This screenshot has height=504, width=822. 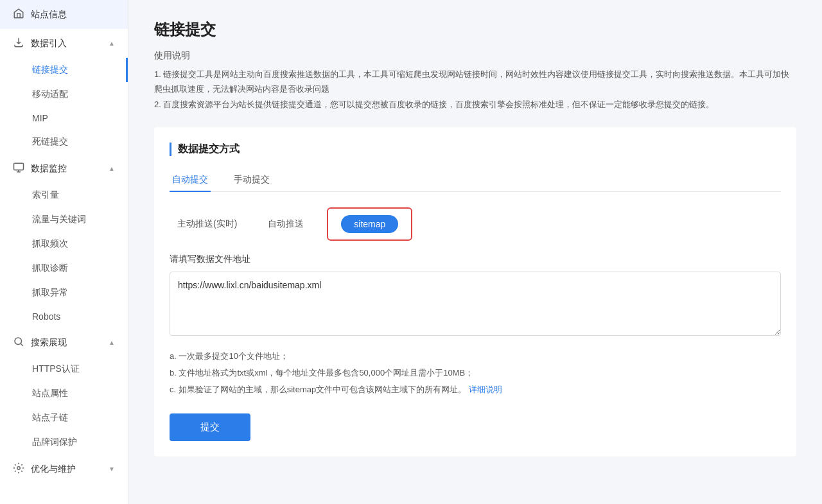 I want to click on input-label: 请填写数据文件地址, so click(x=475, y=259).